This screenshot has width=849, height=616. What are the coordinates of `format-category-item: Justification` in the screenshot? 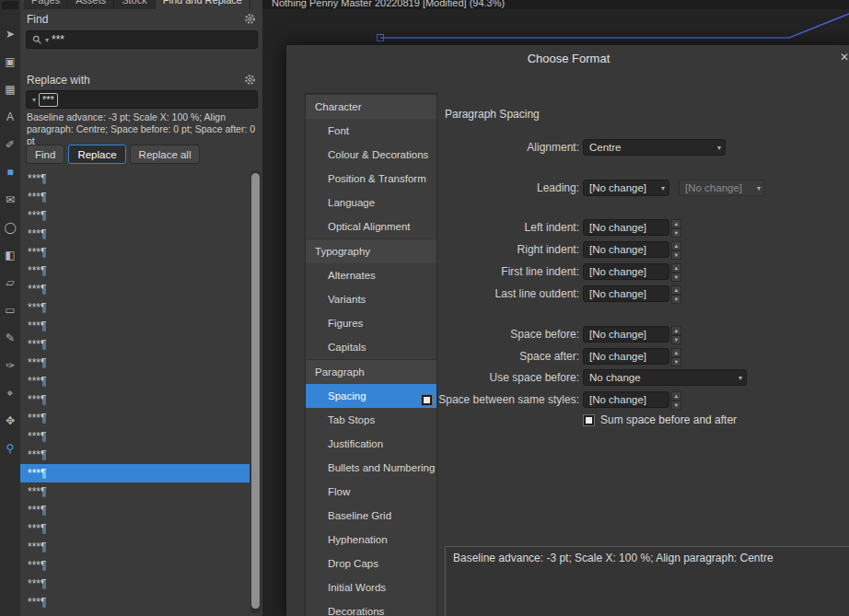 It's located at (371, 444).